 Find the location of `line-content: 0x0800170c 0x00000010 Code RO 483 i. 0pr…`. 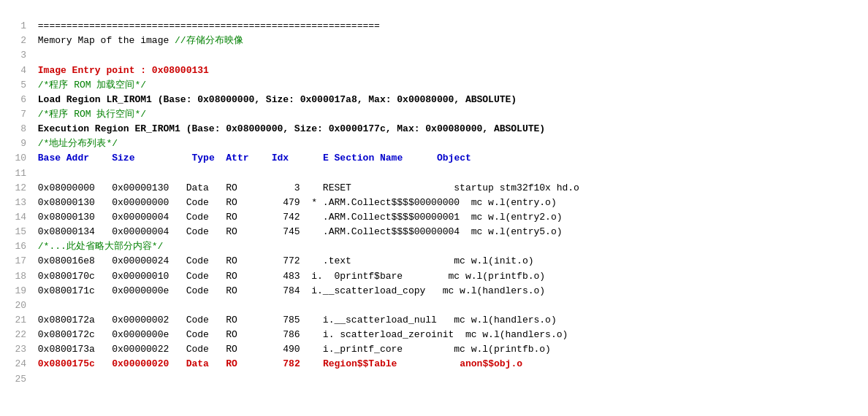

line-content: 0x0800170c 0x00000010 Code RO 483 i. 0pr… is located at coordinates (447, 277).